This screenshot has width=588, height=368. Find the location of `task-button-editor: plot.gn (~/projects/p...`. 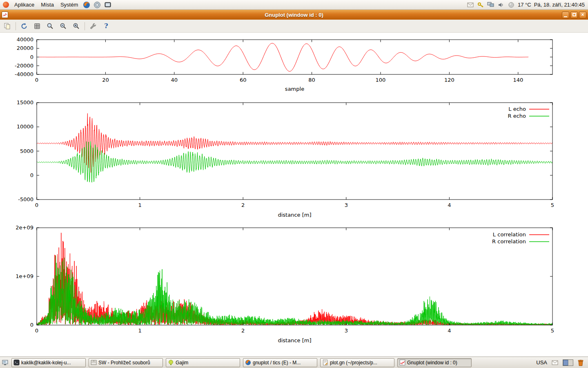

task-button-editor: plot.gn (~/projects/p... is located at coordinates (357, 363).